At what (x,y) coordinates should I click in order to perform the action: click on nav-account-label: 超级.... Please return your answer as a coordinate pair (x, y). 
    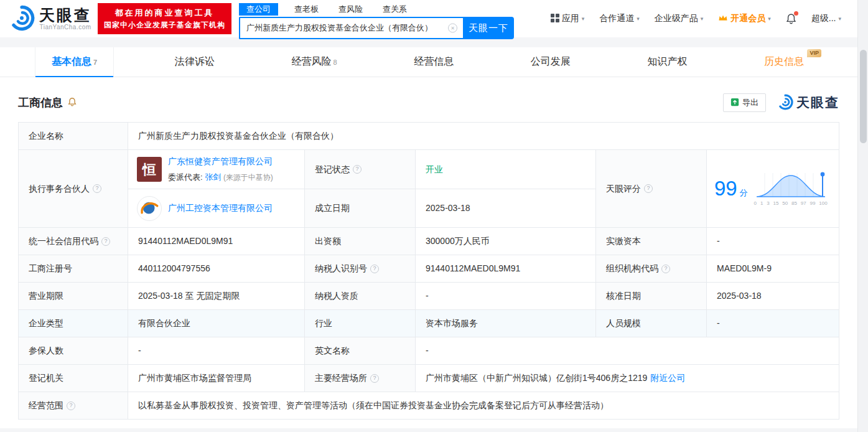
    Looking at the image, I should click on (824, 19).